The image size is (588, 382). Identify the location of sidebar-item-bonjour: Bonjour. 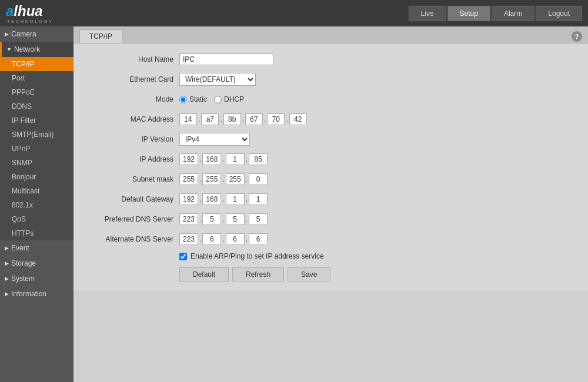
(36, 177).